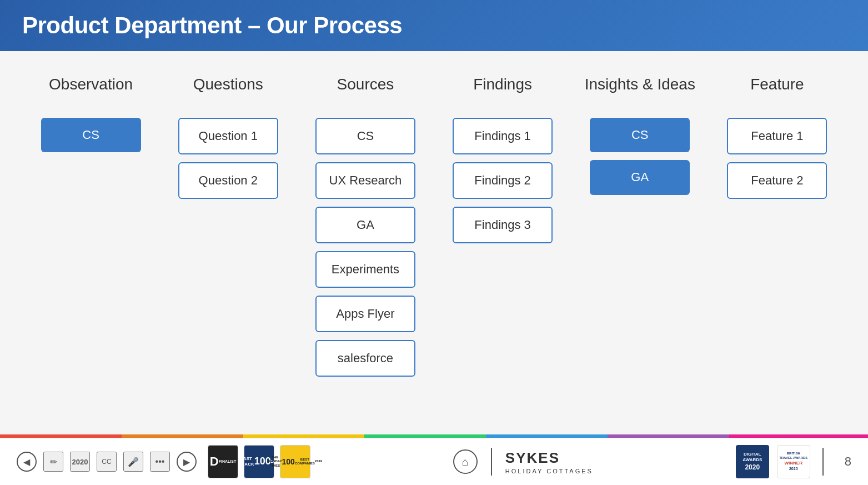  What do you see at coordinates (228, 84) in the screenshot?
I see `column-header-questions: Questions` at bounding box center [228, 84].